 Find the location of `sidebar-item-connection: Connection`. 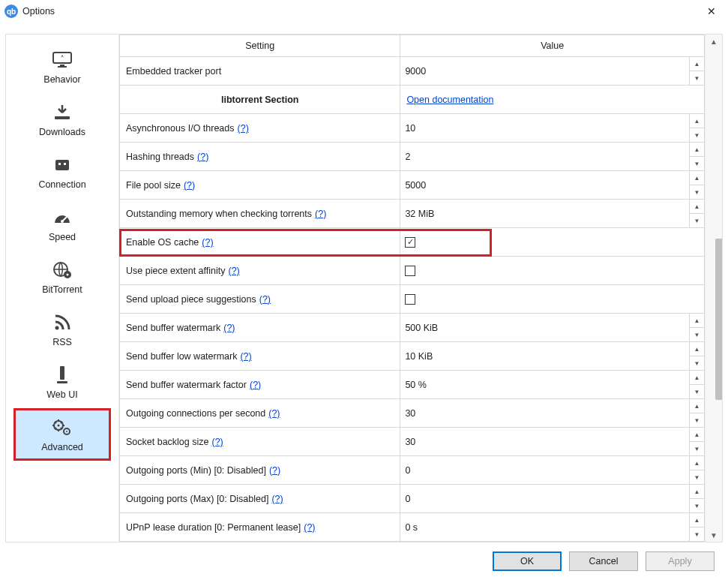

sidebar-item-connection: Connection is located at coordinates (62, 172).